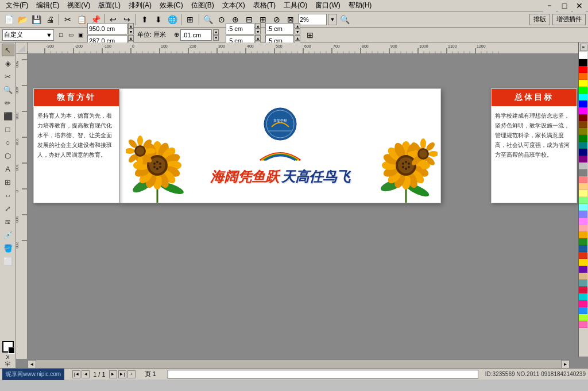 This screenshot has width=588, height=391. I want to click on color-red, so click(583, 69).